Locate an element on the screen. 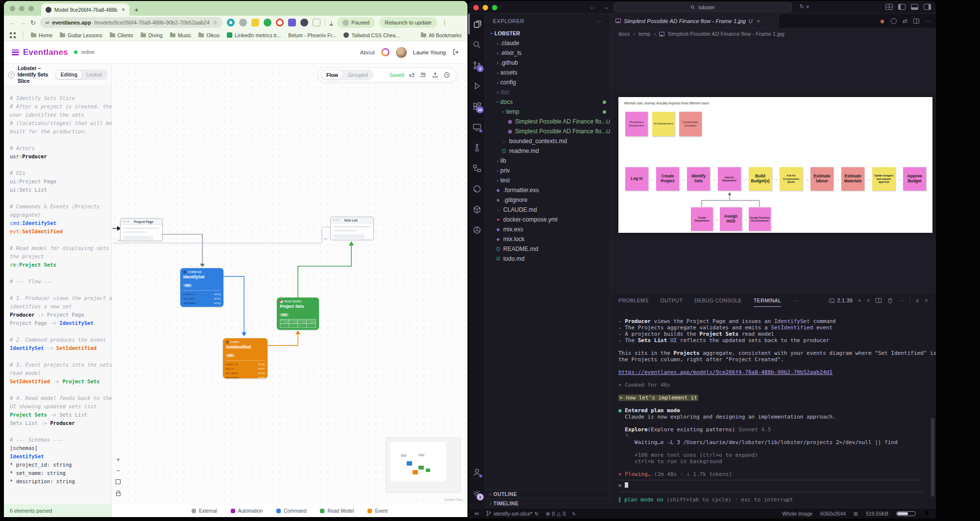 This screenshot has width=980, height=521. settings-gear-icon: 1 is located at coordinates (477, 494).